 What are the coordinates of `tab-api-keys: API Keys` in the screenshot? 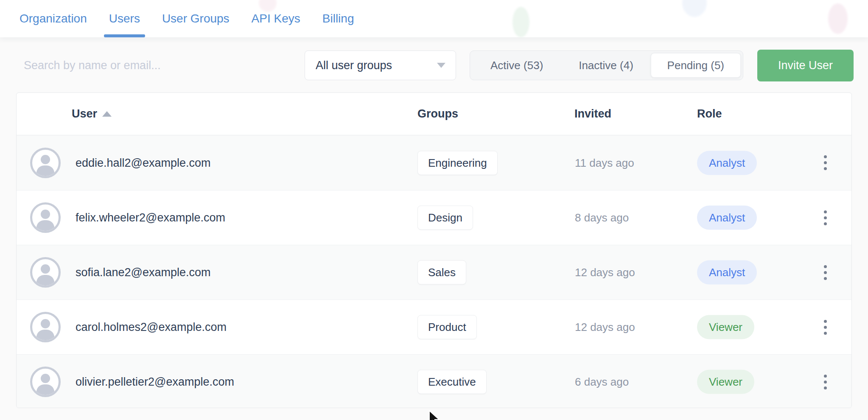 It's located at (276, 19).